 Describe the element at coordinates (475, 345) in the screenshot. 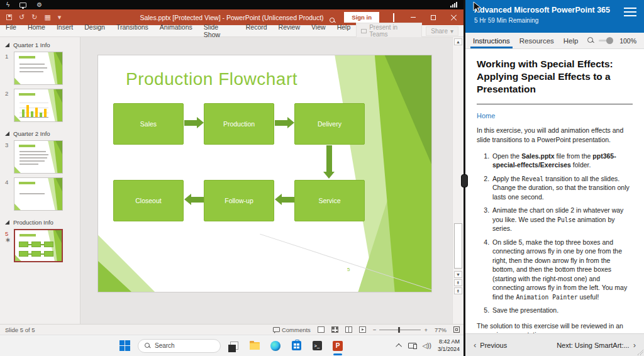

I see `chevron-left-icon: ‹` at that location.